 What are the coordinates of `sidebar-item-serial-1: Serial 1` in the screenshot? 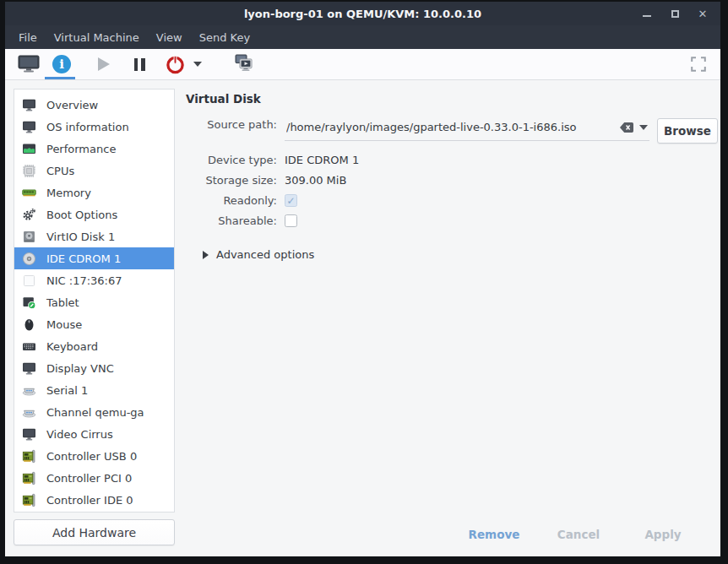 It's located at (95, 390).